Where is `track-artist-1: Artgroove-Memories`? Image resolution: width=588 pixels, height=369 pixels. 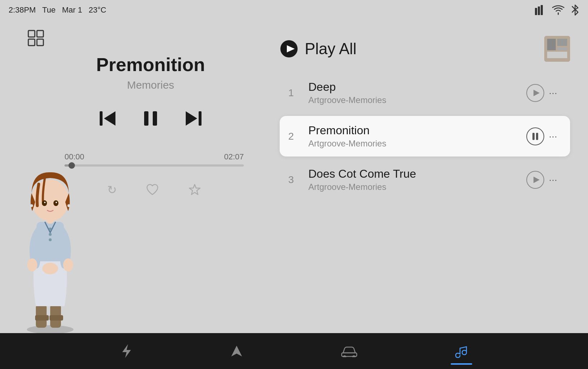
track-artist-1: Artgroove-Memories is located at coordinates (417, 100).